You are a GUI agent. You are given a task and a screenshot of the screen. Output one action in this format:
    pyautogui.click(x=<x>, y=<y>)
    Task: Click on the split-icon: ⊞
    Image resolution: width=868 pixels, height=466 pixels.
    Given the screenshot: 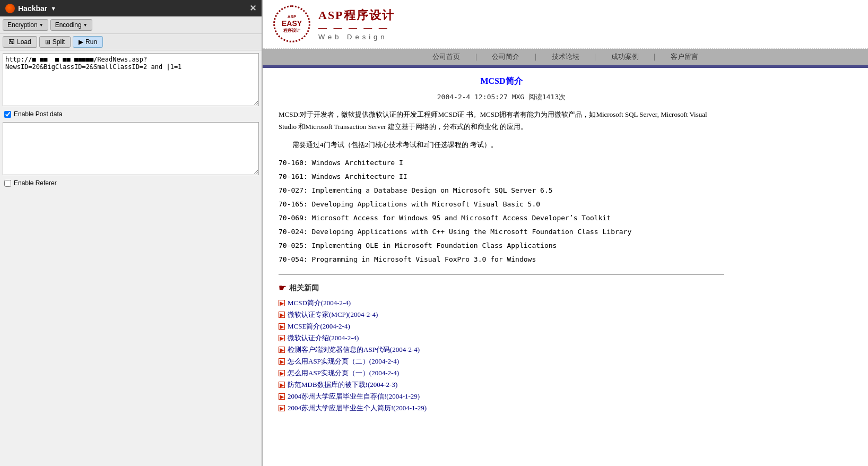 What is the action you would take?
    pyautogui.click(x=48, y=42)
    